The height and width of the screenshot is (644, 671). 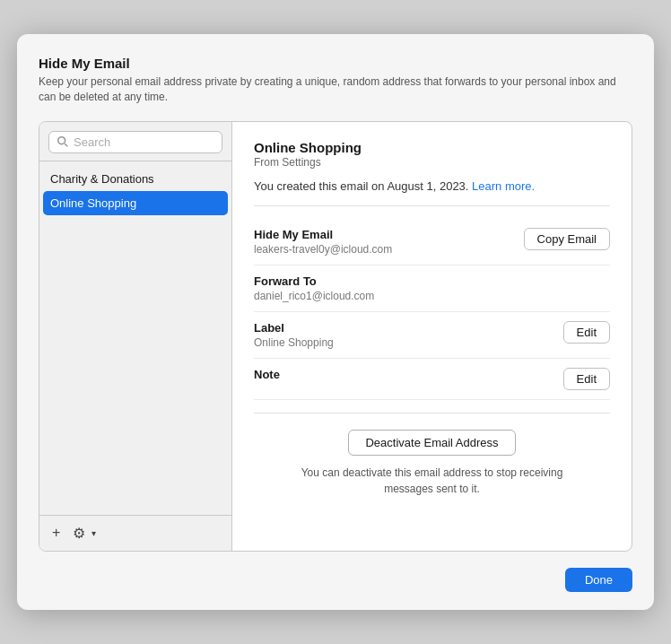 What do you see at coordinates (432, 296) in the screenshot?
I see `forward-to-value: daniel_rico1@icloud.com` at bounding box center [432, 296].